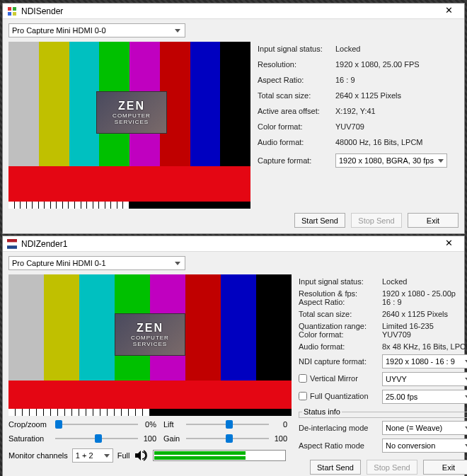  I want to click on quant-label: Quantization range:, so click(340, 326).